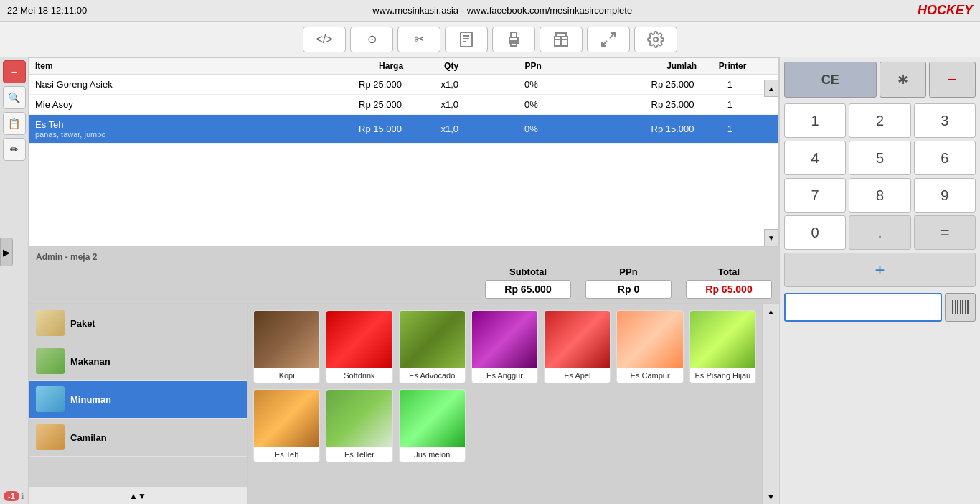 Image resolution: width=980 pixels, height=504 pixels. I want to click on header-time: 22 Mei 18 12:11:00, so click(47, 10).